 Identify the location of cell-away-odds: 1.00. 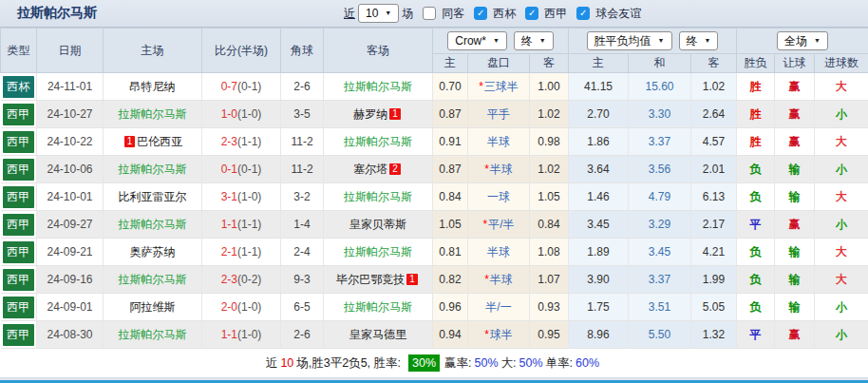
(549, 87).